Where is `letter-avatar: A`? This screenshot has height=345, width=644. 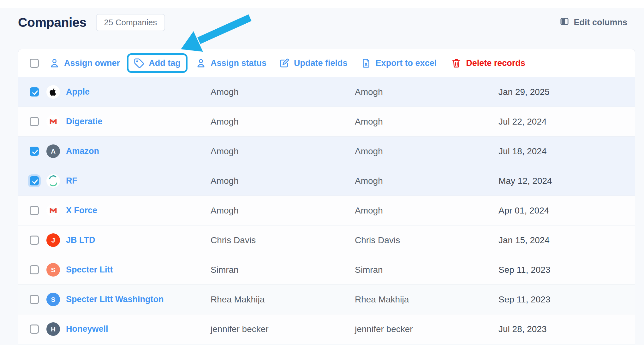 letter-avatar: A is located at coordinates (53, 151).